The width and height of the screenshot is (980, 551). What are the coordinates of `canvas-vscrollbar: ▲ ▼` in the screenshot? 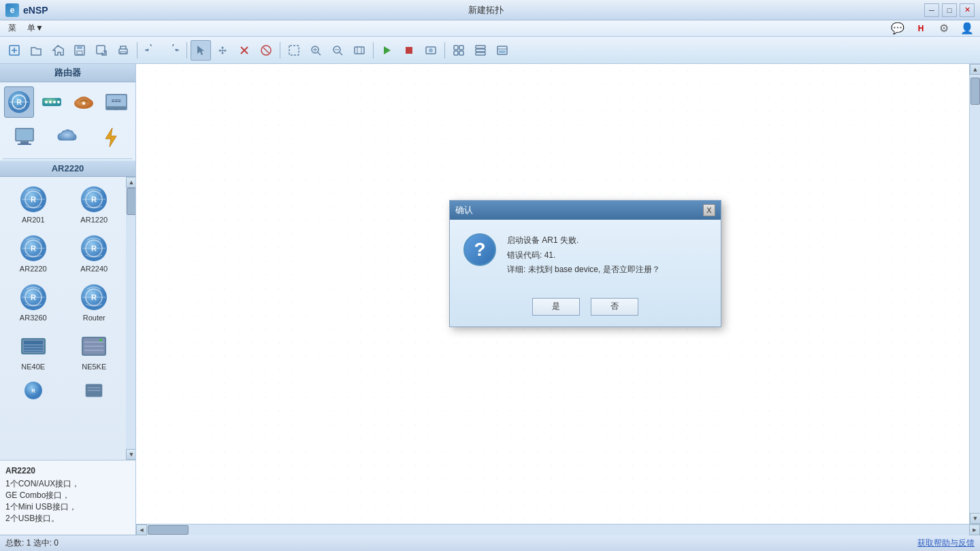 It's located at (975, 294).